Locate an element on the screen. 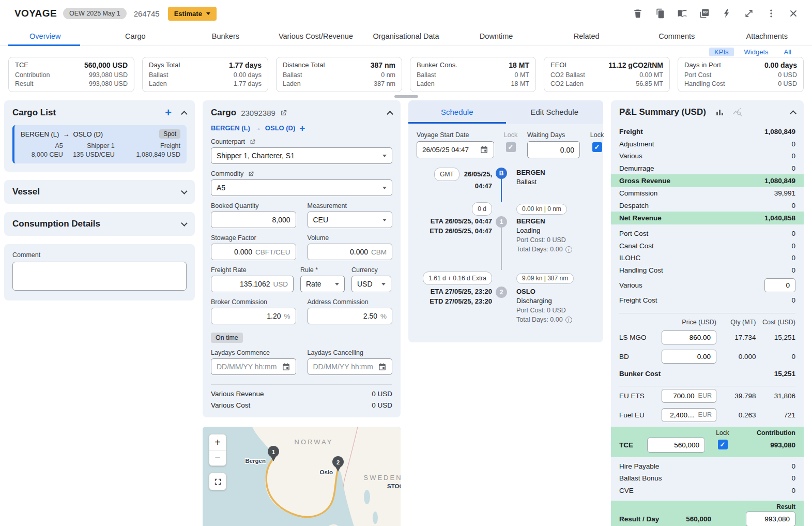 The height and width of the screenshot is (526, 812). open-commodity-icon is located at coordinates (251, 174).